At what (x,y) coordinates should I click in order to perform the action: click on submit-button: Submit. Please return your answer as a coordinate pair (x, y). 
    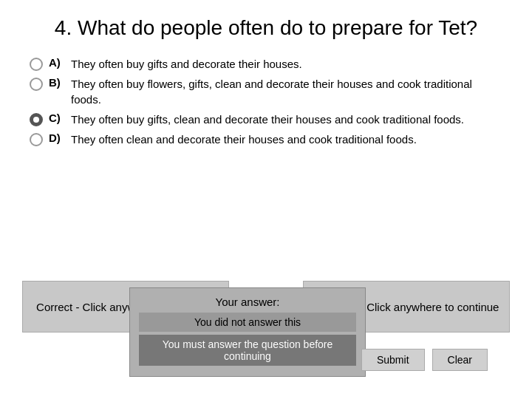
    Looking at the image, I should click on (393, 360).